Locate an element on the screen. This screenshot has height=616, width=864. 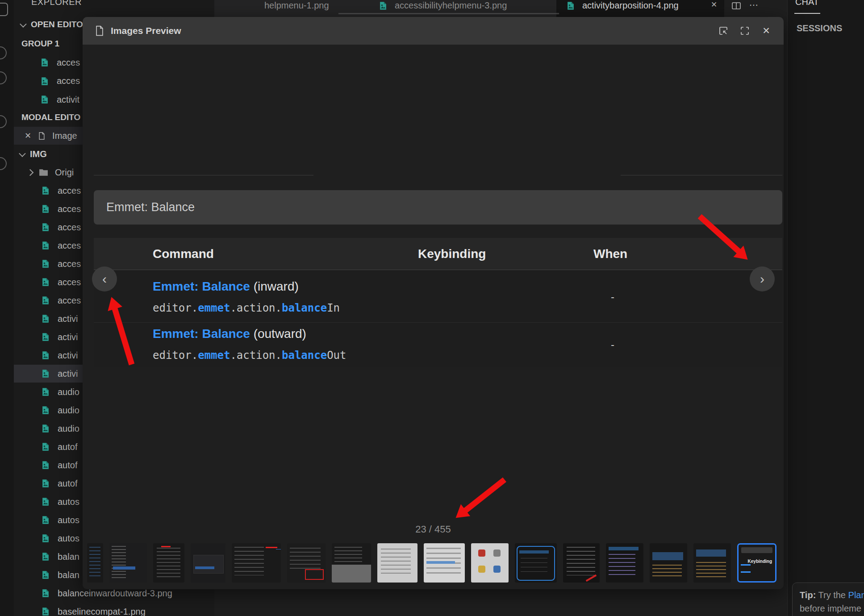
command-id-part: .action. is located at coordinates (256, 308).